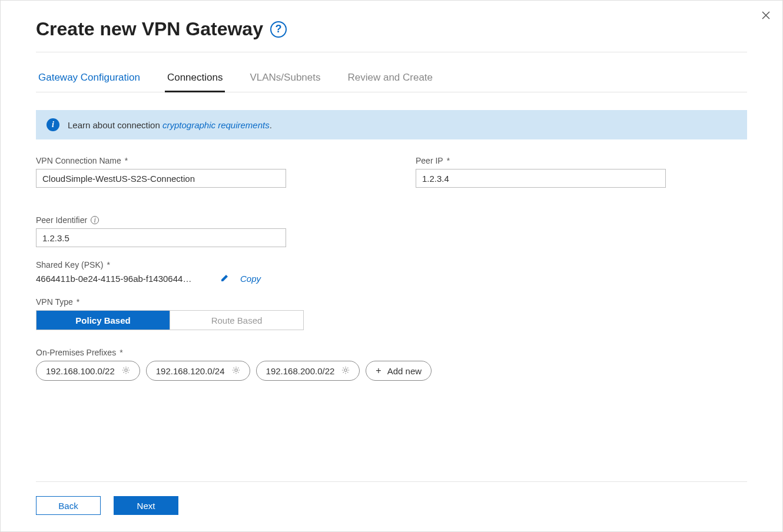  Describe the element at coordinates (170, 320) in the screenshot. I see `vpn-type-toggle: Policy Based Route Based` at that location.